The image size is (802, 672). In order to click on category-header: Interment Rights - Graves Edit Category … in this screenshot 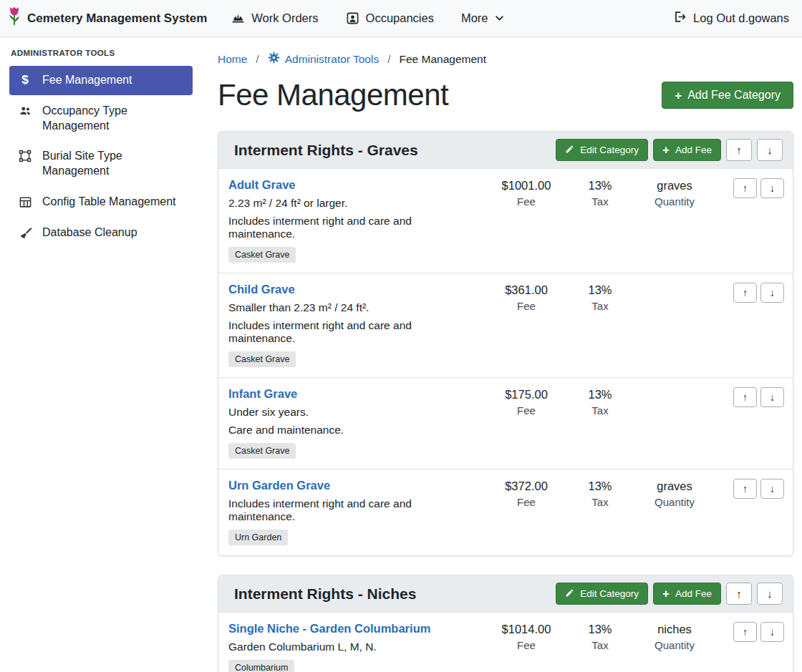, I will do `click(506, 150)`.